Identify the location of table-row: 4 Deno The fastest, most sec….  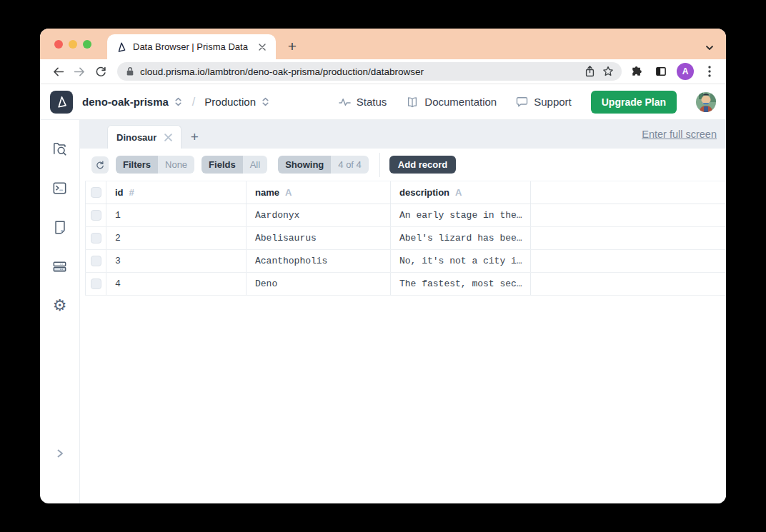
(406, 284).